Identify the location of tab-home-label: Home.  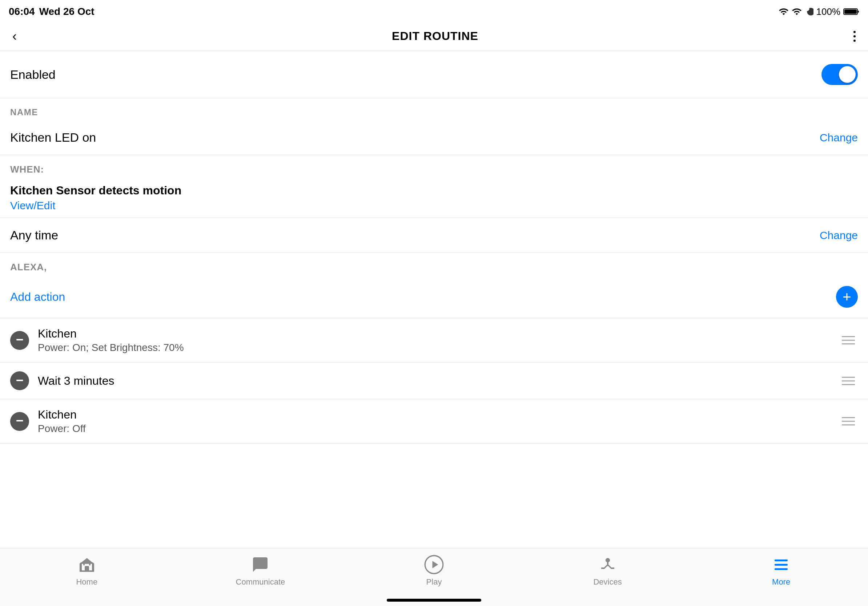
(87, 582).